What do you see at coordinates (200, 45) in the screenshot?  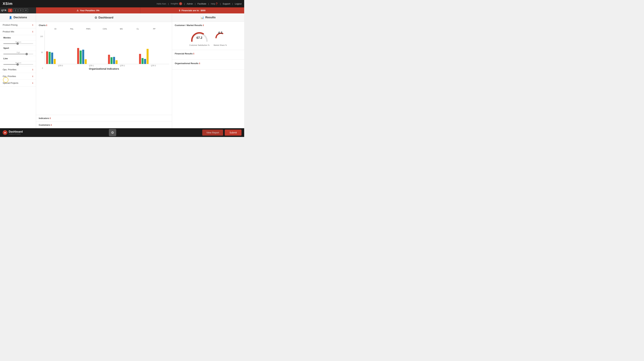 I see `cs-label: Customer Satisfaction %` at bounding box center [200, 45].